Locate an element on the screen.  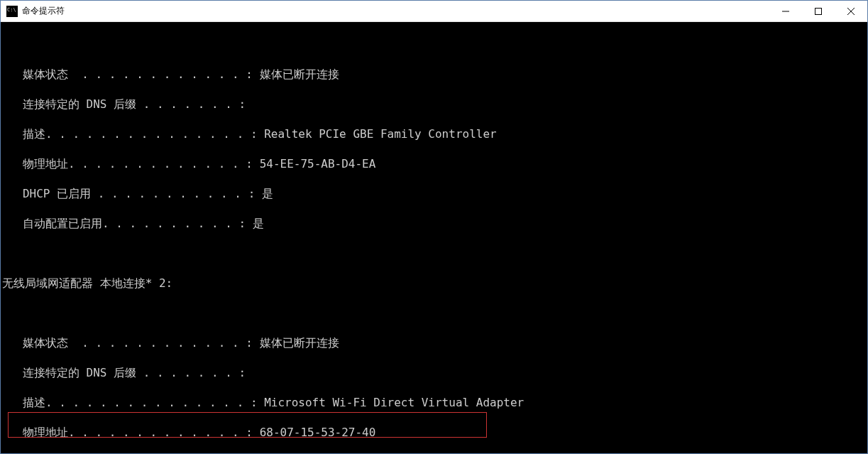
output-line: 物理地址. . . . . . . . . . . . . : 54-EE-75… is located at coordinates (434, 163).